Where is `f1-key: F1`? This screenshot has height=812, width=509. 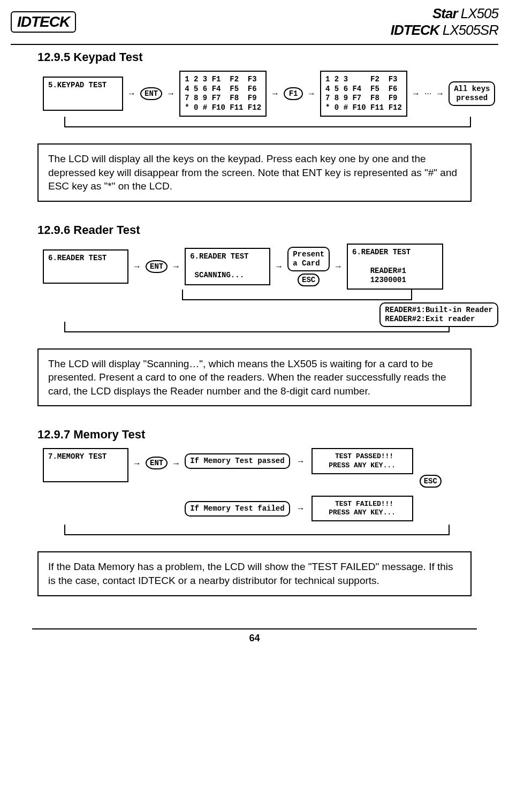 f1-key: F1 is located at coordinates (293, 94).